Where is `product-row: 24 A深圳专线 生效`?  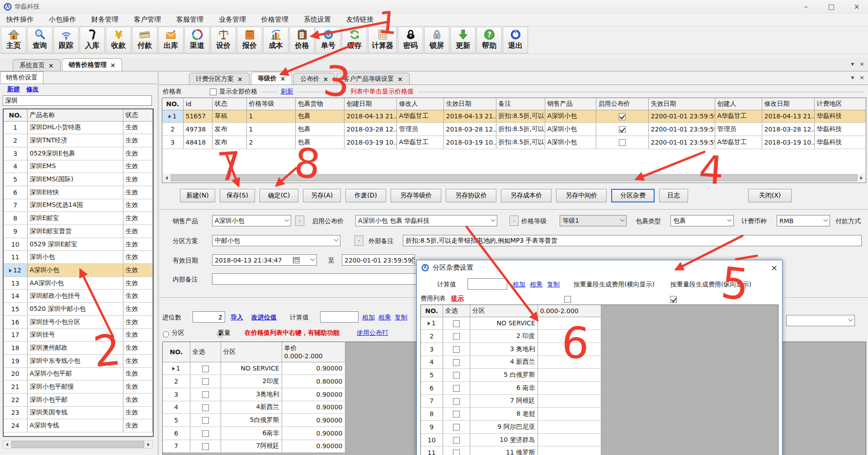 product-row: 24 A深圳专线 生效 is located at coordinates (78, 426).